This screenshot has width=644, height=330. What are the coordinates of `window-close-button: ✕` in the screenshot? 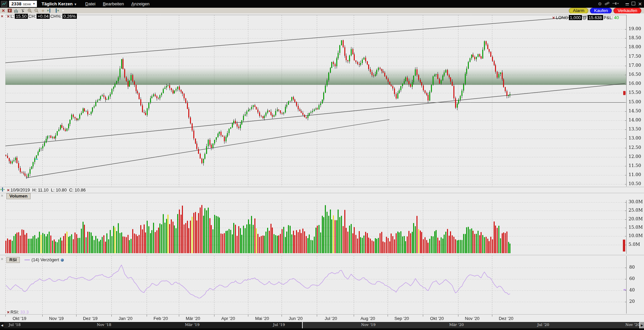 It's located at (640, 4).